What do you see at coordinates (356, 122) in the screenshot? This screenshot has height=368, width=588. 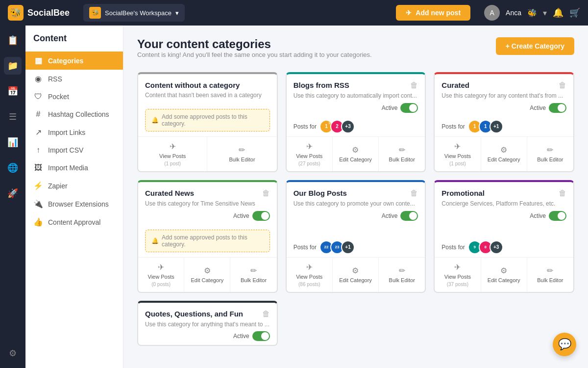 I see `category-card-blogs-rss: Blogs from RSS 🗑 Use this category to au…` at bounding box center [356, 122].